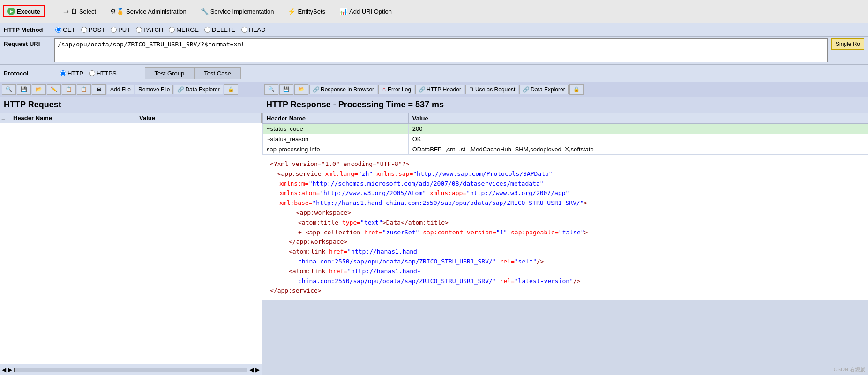 This screenshot has height=375, width=868. What do you see at coordinates (29, 11) in the screenshot?
I see `execute-label: Execute` at bounding box center [29, 11].